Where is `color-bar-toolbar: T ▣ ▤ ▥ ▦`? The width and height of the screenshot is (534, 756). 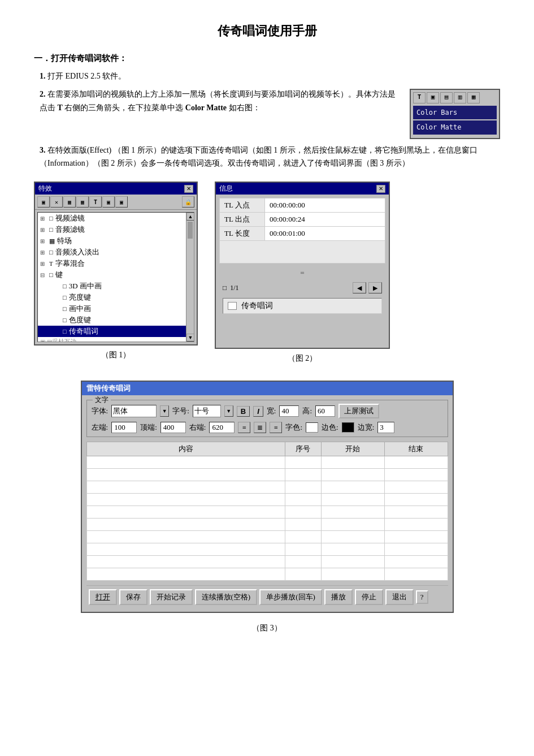
color-bar-toolbar: T ▣ ▤ ▥ ▦ is located at coordinates (455, 98).